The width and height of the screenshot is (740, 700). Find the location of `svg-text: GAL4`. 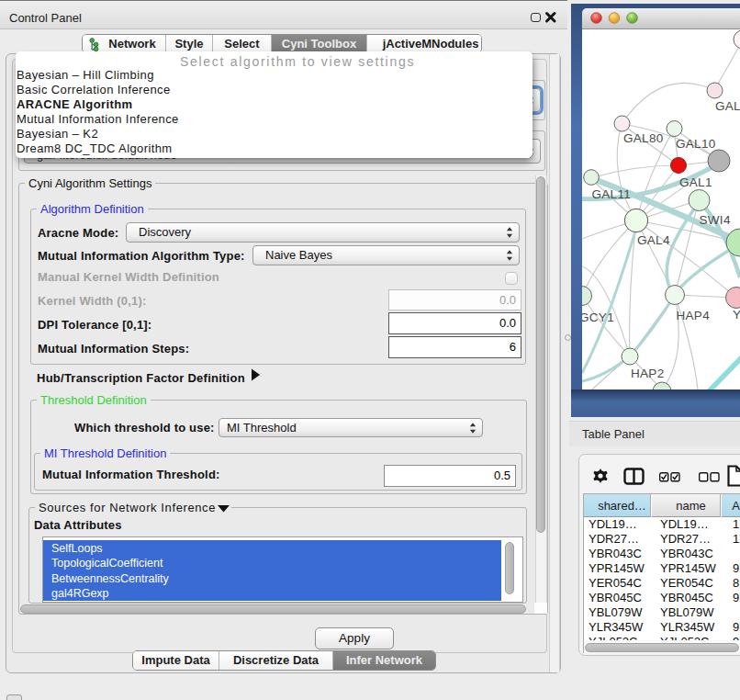

svg-text: GAL4 is located at coordinates (654, 241).